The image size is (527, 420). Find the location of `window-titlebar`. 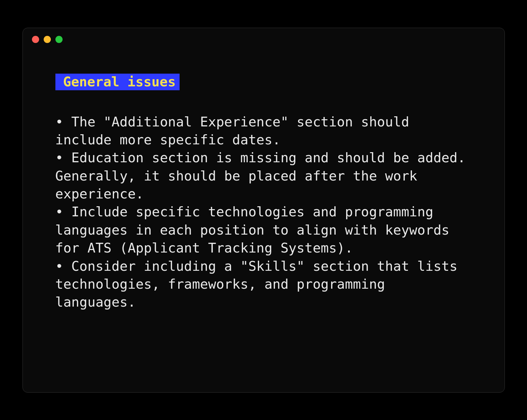

window-titlebar is located at coordinates (264, 39).